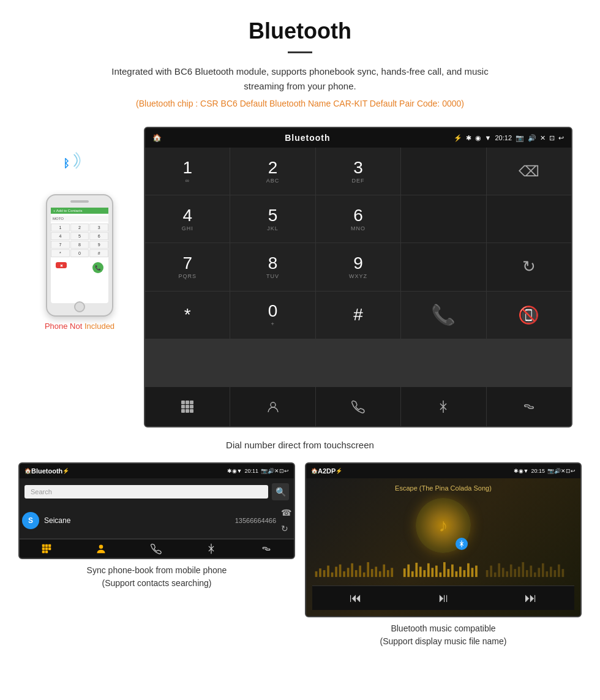 This screenshot has height=700, width=600. Describe the element at coordinates (99, 245) in the screenshot. I see `phone-key: 9` at that location.